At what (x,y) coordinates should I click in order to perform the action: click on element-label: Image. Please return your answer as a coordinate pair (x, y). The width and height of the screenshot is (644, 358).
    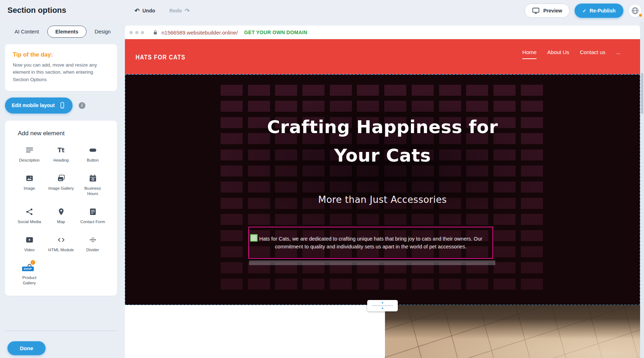
    Looking at the image, I should click on (30, 189).